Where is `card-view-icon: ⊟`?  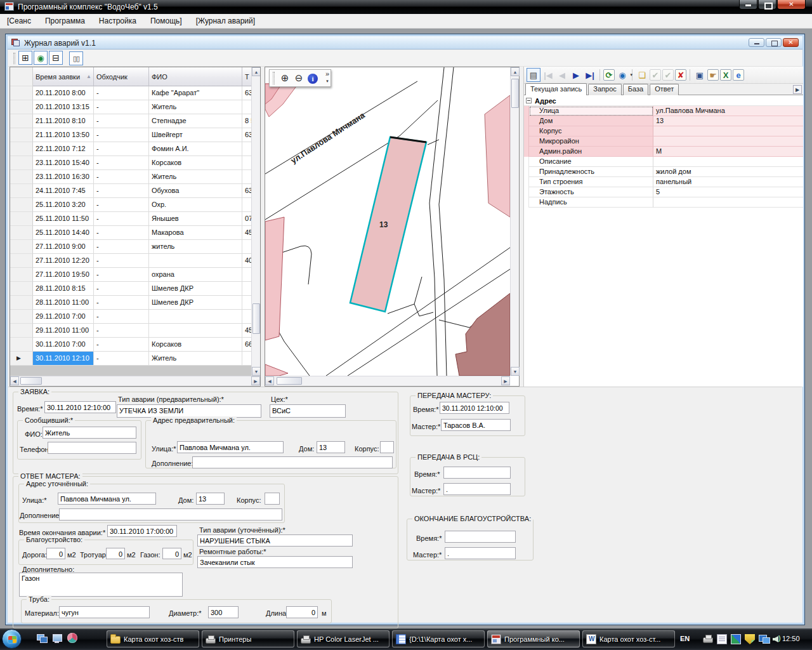
card-view-icon: ⊟ is located at coordinates (56, 58).